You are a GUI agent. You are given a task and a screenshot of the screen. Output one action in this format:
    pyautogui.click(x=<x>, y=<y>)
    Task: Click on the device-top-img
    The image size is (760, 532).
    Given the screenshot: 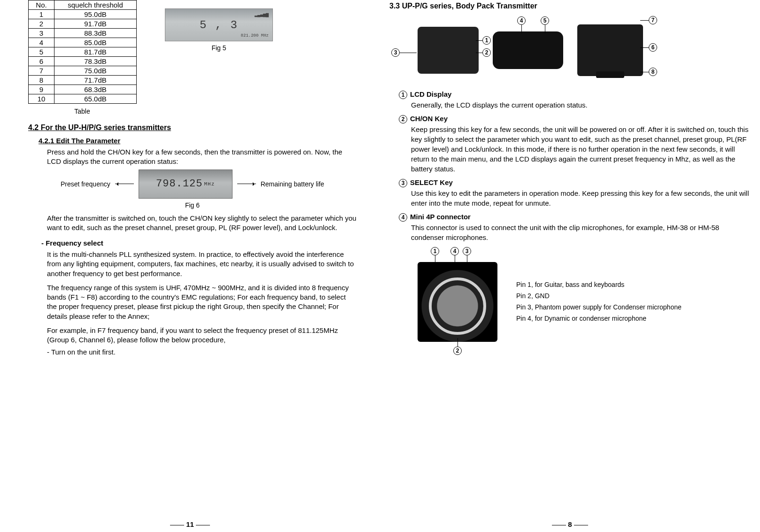 What is the action you would take?
    pyautogui.click(x=528, y=50)
    